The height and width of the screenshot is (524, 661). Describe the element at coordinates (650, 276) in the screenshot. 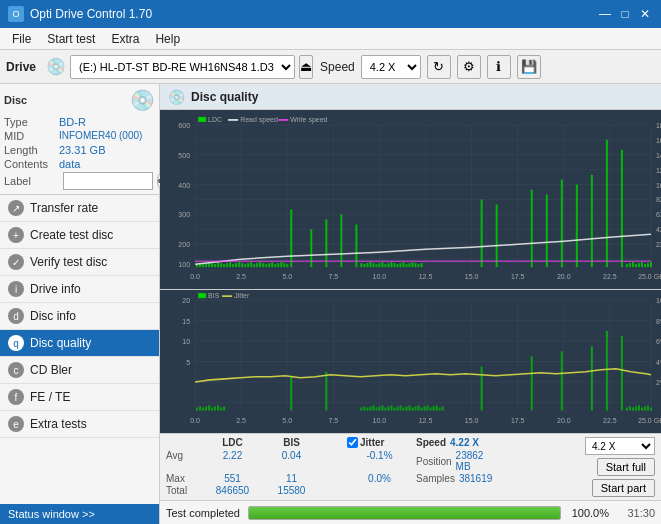

I see `svg-text: 25.0 GB` at that location.